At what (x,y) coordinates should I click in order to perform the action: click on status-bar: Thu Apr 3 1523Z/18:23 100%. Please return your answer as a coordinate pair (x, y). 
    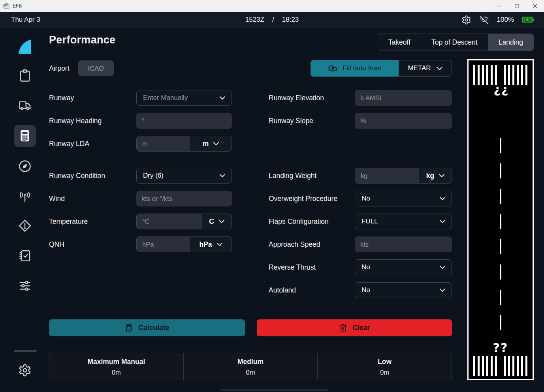
    Looking at the image, I should click on (272, 20).